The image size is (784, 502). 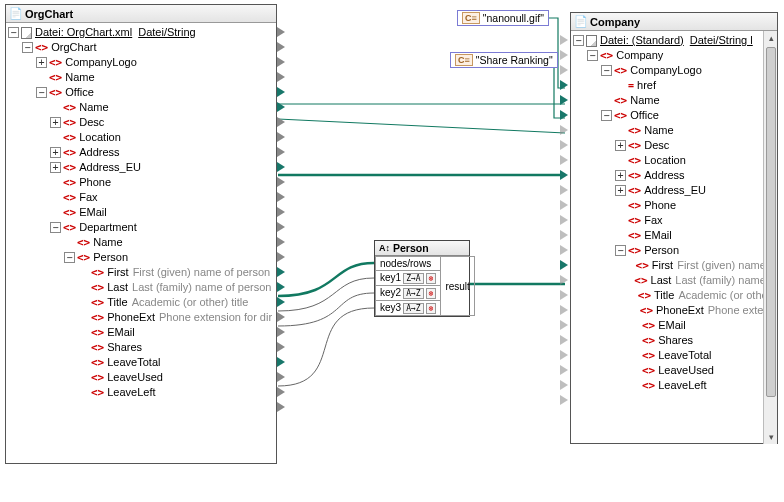 What do you see at coordinates (660, 206) in the screenshot?
I see `node-phone-r: Phone` at bounding box center [660, 206].